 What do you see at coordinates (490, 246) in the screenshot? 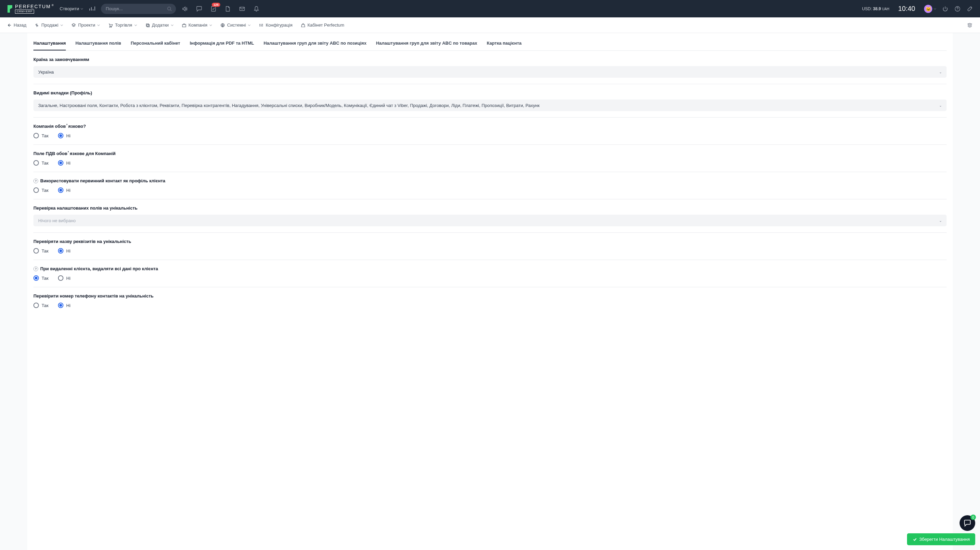
I see `section-requisites-unique: Перевіряти назву реквізитів на унікальні…` at bounding box center [490, 246].